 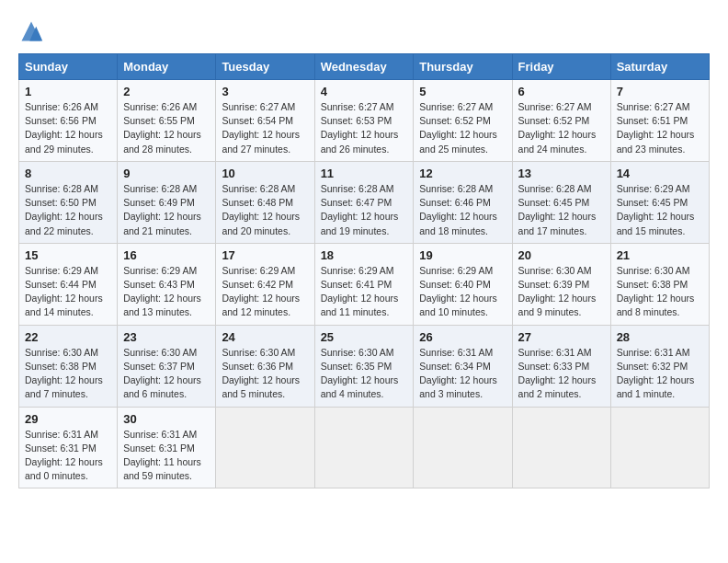 What do you see at coordinates (68, 366) in the screenshot?
I see `calendar-cell: 22Sunrise: 6:30 AM Sunset: 6:38 PM Dayli…` at bounding box center [68, 366].